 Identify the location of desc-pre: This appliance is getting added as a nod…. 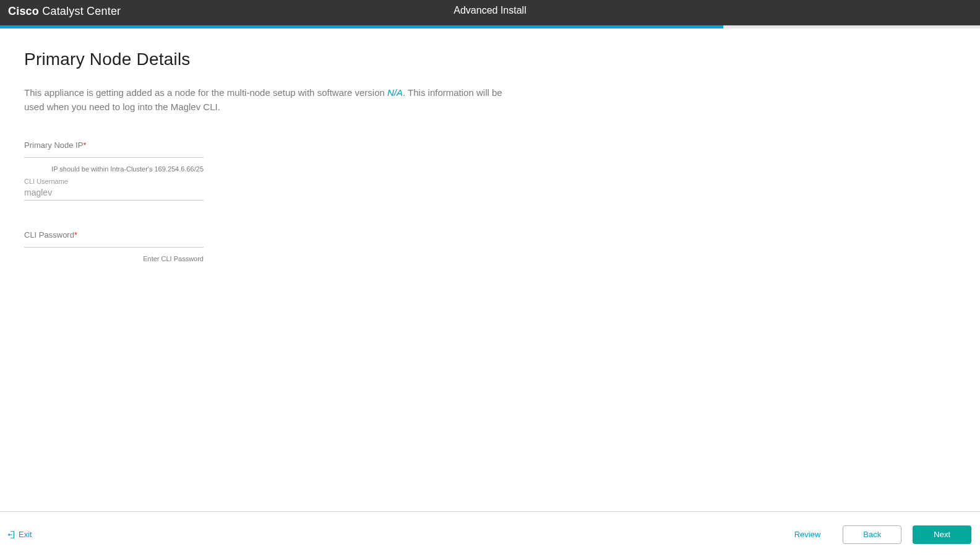
(205, 93).